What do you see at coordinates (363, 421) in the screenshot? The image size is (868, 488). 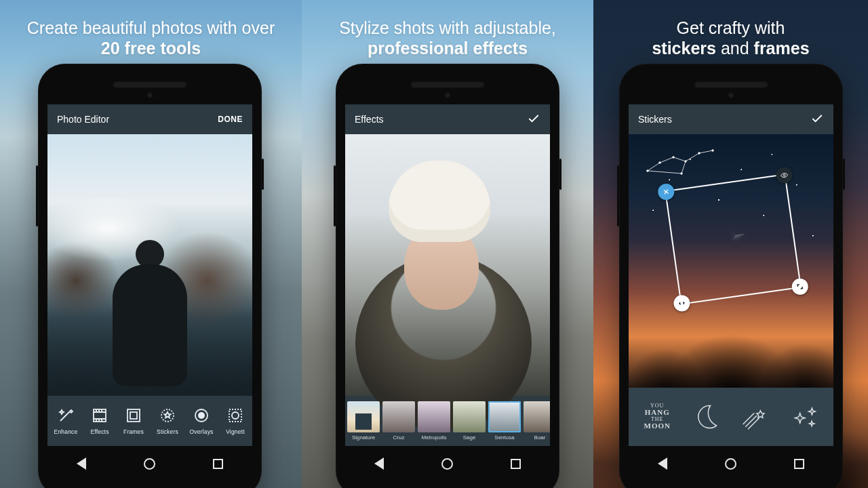 I see `effect-signature: Signature` at bounding box center [363, 421].